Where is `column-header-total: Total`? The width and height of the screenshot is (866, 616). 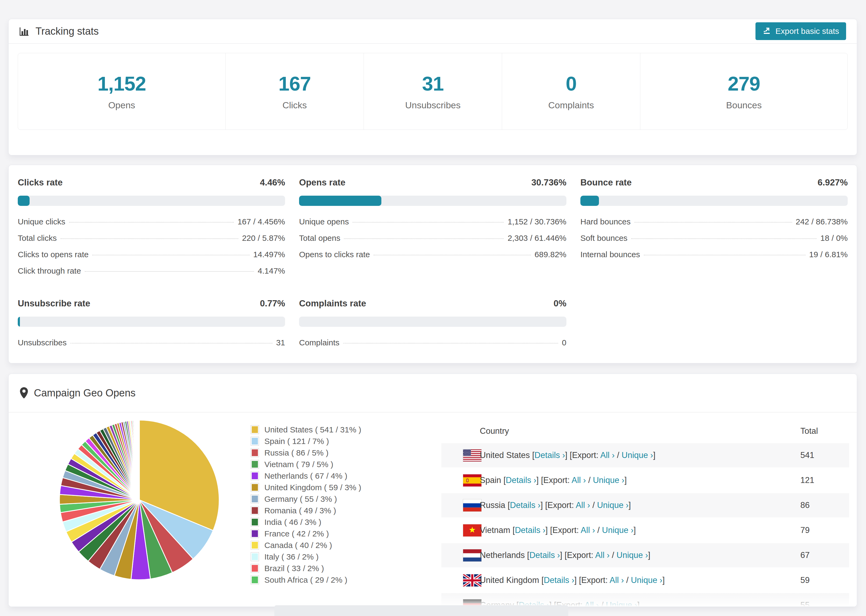
column-header-total: Total is located at coordinates (809, 431).